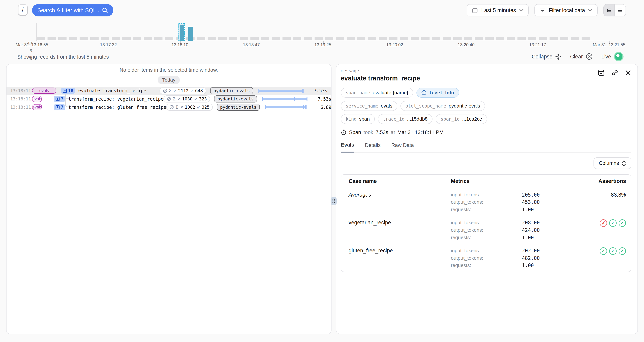  I want to click on stopwatch-icon, so click(344, 132).